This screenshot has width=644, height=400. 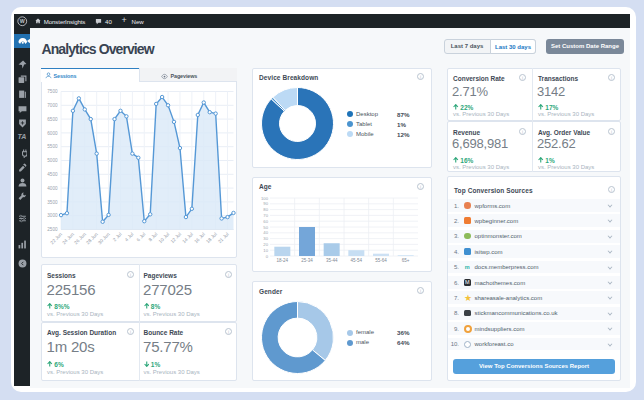 What do you see at coordinates (52, 120) in the screenshot?
I see `svg-text: 6500` at bounding box center [52, 120].